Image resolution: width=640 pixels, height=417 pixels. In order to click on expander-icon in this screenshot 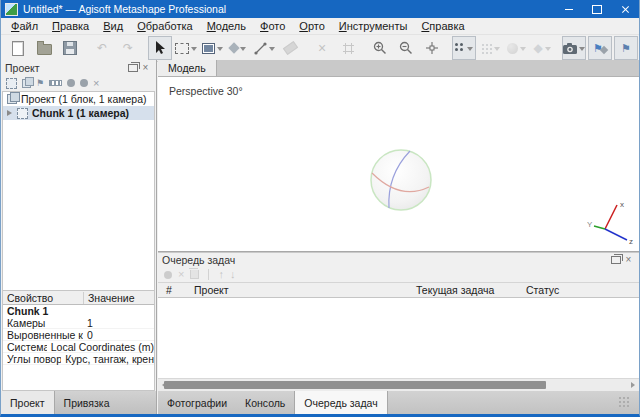, I will do `click(11, 113)`.